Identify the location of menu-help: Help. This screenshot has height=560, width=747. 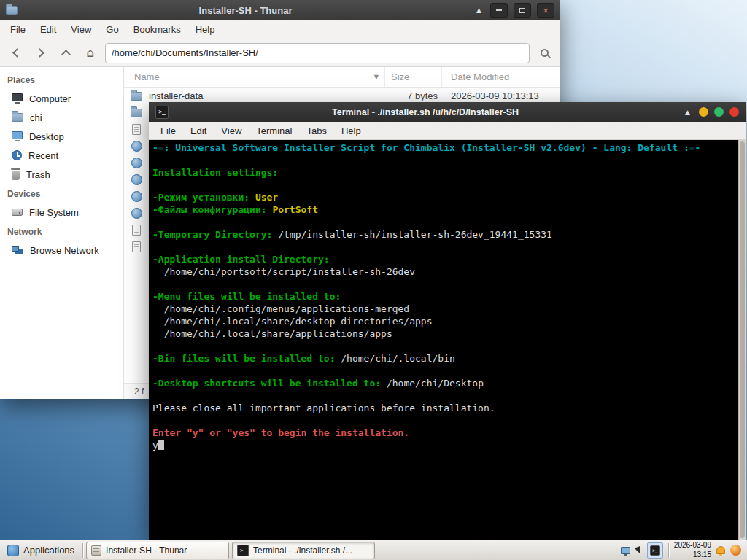
(206, 29).